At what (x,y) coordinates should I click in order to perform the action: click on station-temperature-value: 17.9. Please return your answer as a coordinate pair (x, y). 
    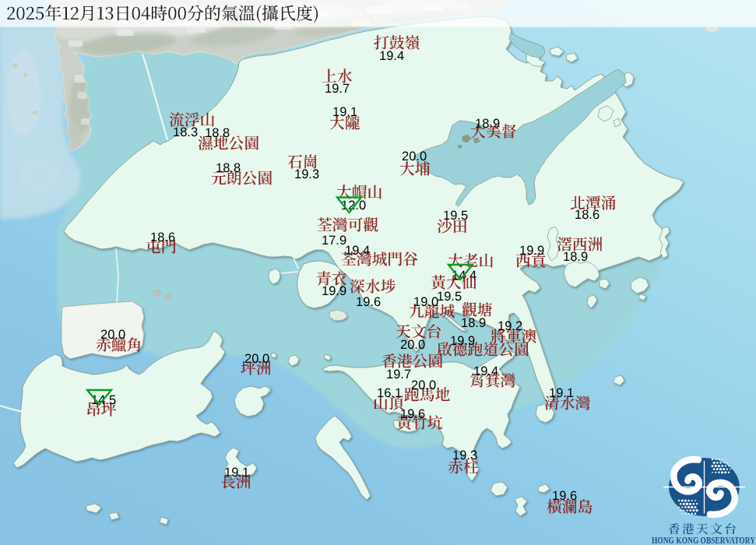
    Looking at the image, I should click on (334, 241).